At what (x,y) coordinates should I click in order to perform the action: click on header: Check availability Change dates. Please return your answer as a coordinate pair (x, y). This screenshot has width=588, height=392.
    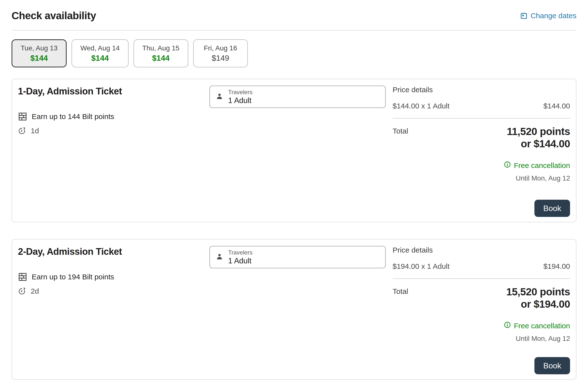
    Looking at the image, I should click on (294, 15).